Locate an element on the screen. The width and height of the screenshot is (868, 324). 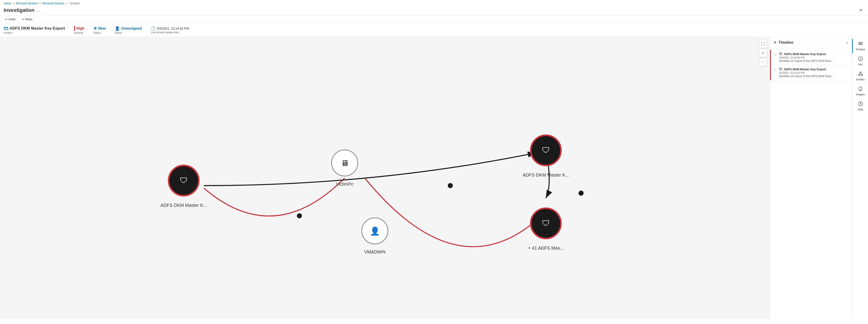
owner-item: 👤 Unassigned Owner is located at coordinates (128, 30).